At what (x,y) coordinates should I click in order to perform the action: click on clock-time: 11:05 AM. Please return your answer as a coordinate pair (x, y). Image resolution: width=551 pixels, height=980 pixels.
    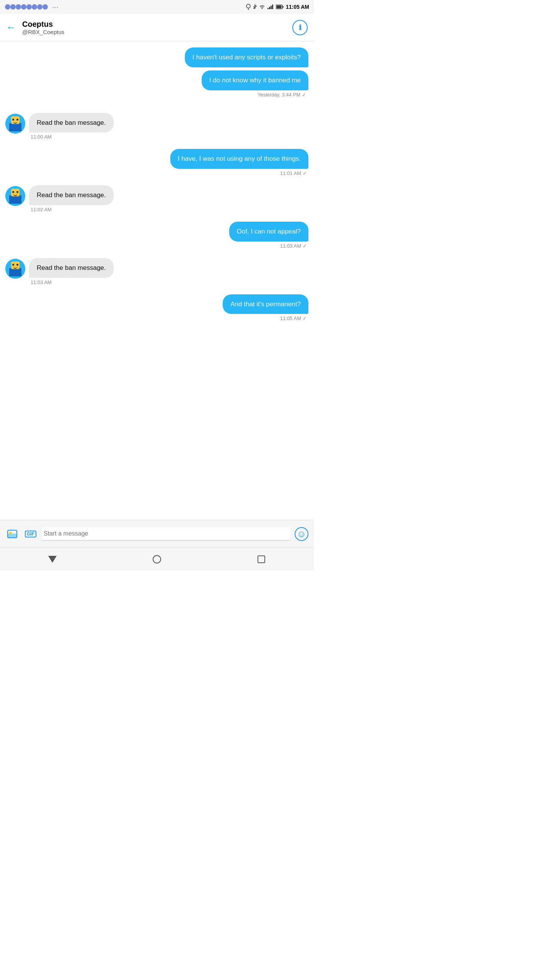
    Looking at the image, I should click on (298, 7).